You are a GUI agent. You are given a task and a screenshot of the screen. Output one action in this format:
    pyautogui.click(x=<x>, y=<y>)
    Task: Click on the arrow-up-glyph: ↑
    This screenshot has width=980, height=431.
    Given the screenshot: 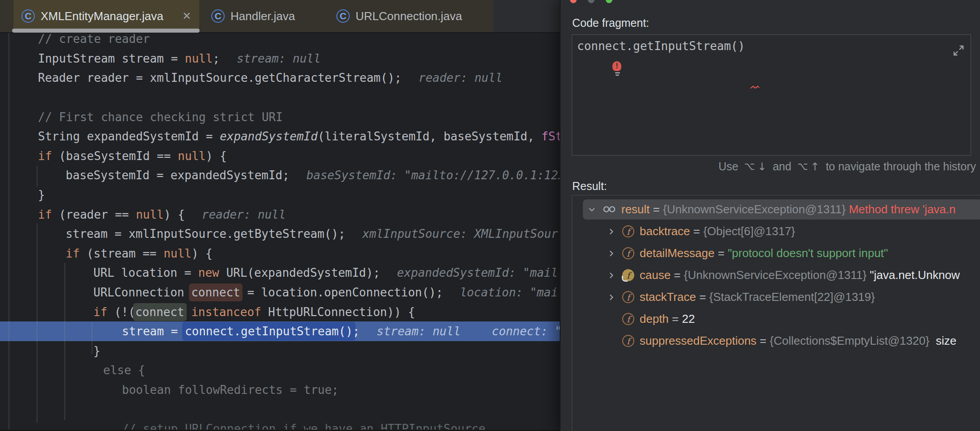 What is the action you would take?
    pyautogui.click(x=815, y=167)
    